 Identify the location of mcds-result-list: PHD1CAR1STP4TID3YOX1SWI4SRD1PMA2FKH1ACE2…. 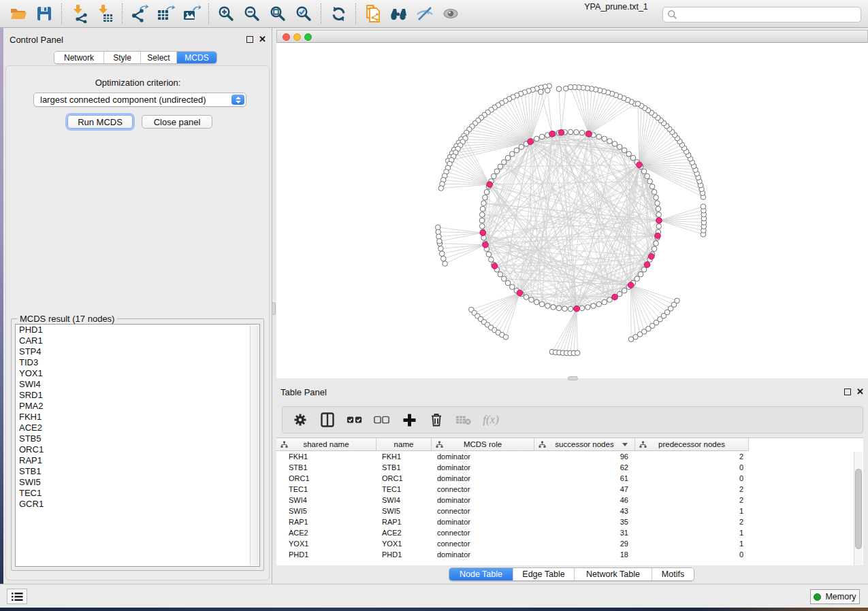
(138, 445).